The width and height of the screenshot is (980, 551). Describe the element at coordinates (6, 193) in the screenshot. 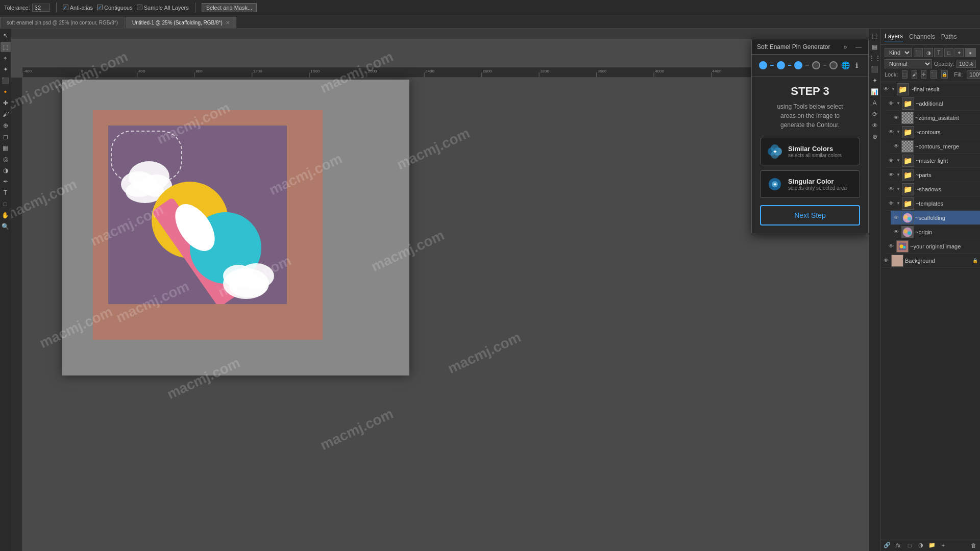

I see `text-tool: T` at that location.